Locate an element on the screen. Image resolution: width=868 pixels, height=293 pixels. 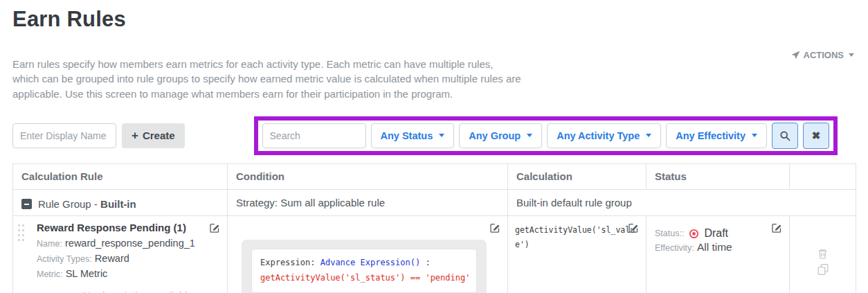
create-button: + Create is located at coordinates (154, 136).